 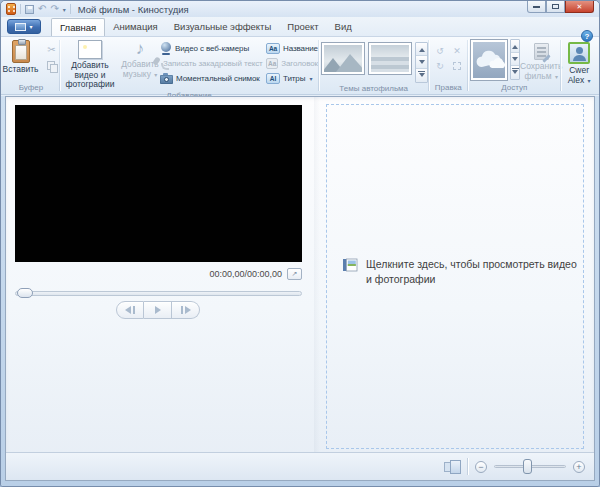 I want to click on group-automovie-themes: Темы автофильма, so click(x=374, y=66).